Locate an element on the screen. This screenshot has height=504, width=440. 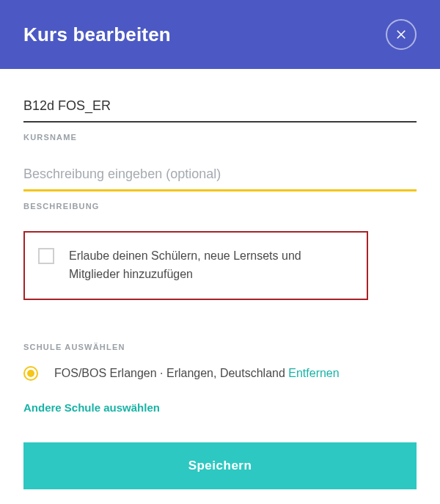
school-section-label: SCHULE AUSWÄHLEN is located at coordinates (220, 347).